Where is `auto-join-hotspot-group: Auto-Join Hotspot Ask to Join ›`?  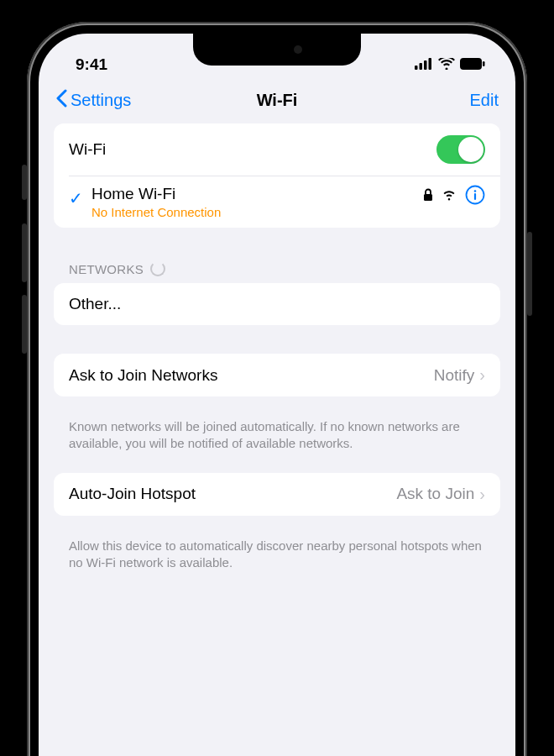
auto-join-hotspot-group: Auto-Join Hotspot Ask to Join › is located at coordinates (277, 494).